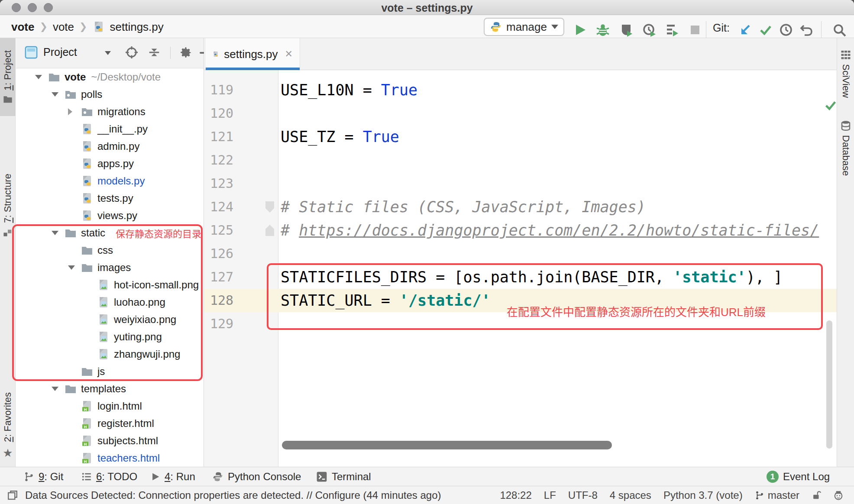 The image size is (854, 504). What do you see at coordinates (74, 112) in the screenshot?
I see `tree-right-arrow-icon` at bounding box center [74, 112].